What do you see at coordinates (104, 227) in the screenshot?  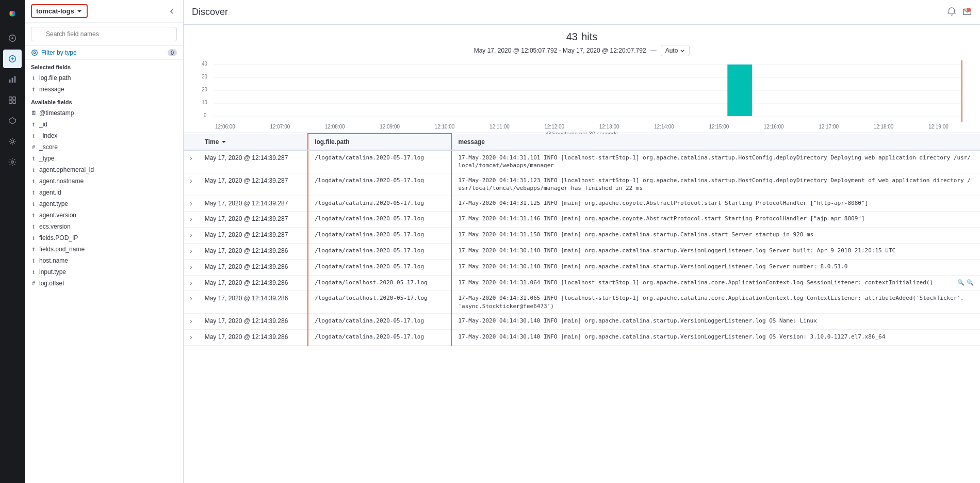 I see `field-ecs-version: t ecs.version` at bounding box center [104, 227].